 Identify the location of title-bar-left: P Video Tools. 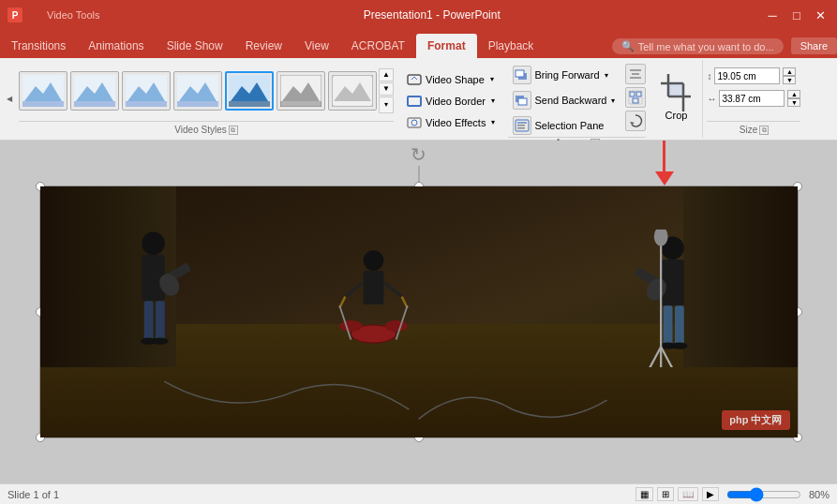
(53, 15).